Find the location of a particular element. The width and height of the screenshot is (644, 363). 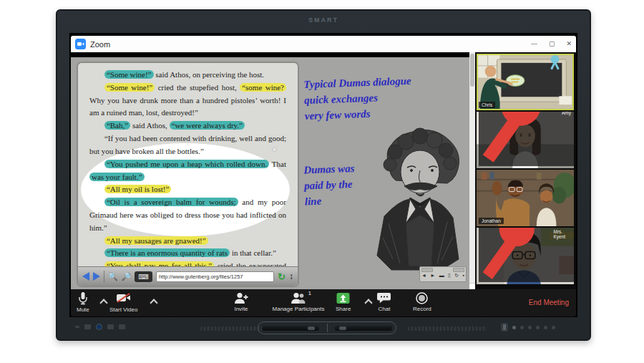

video-tile-student: Mrs. Kyent is located at coordinates (525, 256).